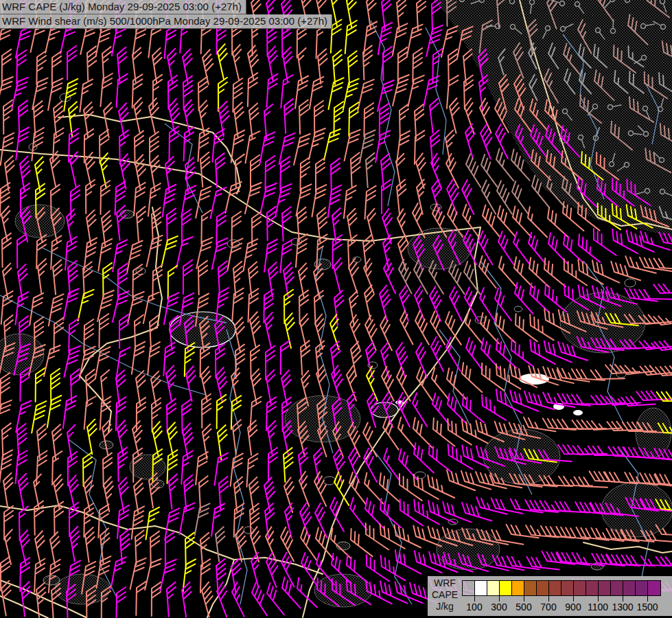 This screenshot has width=672, height=618. I want to click on cape-colorbar, so click(561, 588).